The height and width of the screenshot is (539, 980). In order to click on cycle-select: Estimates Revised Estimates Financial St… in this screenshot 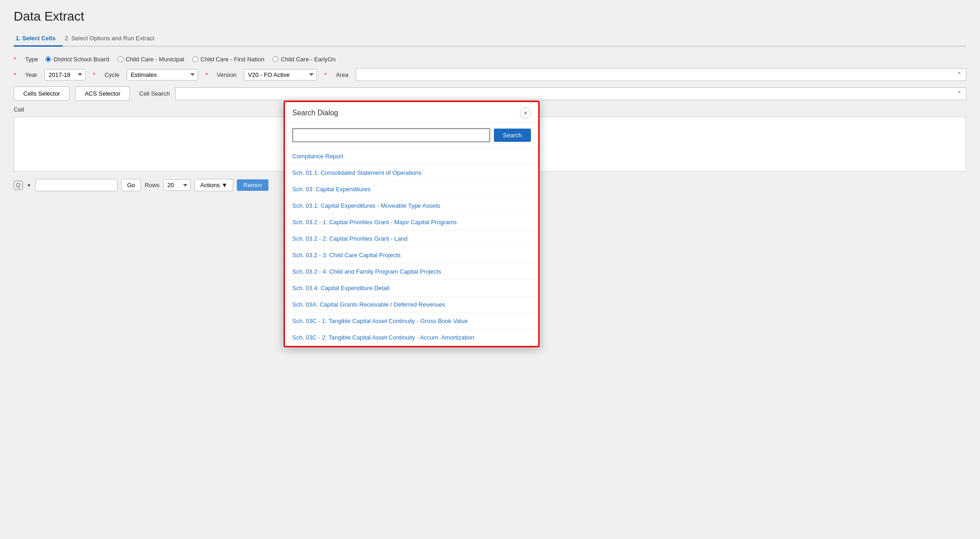, I will do `click(162, 75)`.